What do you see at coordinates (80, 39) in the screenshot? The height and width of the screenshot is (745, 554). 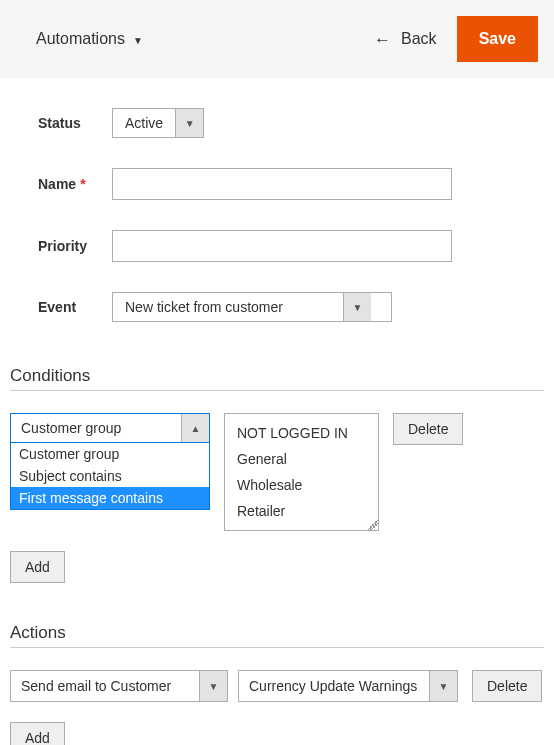 I see `breadcrumb-label: Automations` at bounding box center [80, 39].